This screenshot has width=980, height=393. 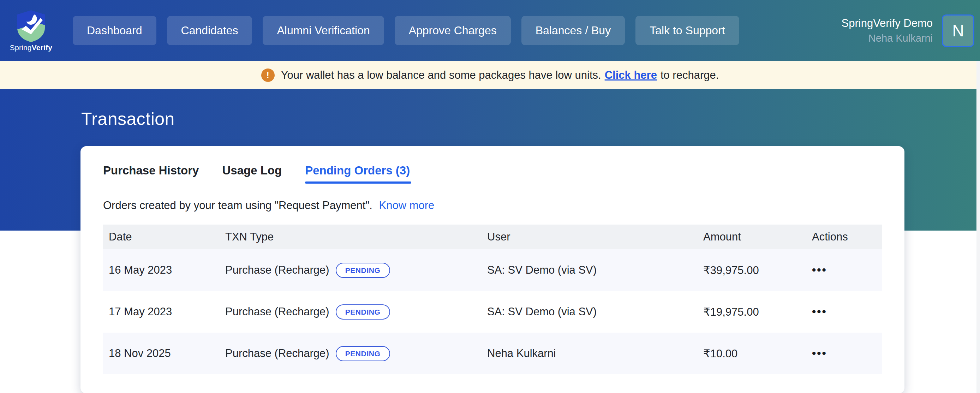 I want to click on cell-date: 16 May 2023, so click(x=161, y=270).